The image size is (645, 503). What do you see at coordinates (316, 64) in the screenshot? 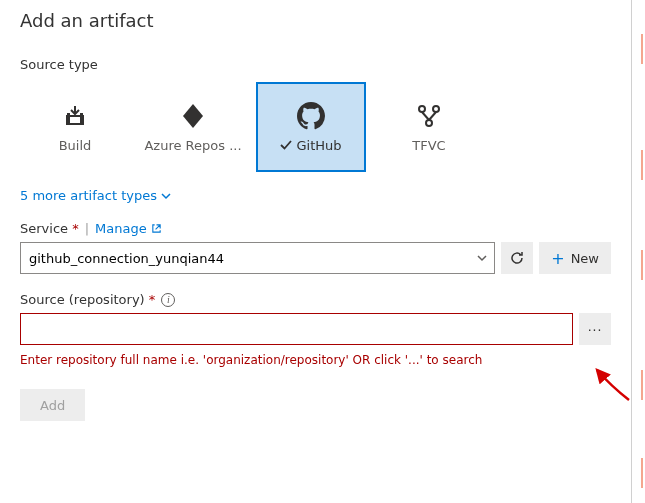
I see `source-type-label: Source type` at bounding box center [316, 64].